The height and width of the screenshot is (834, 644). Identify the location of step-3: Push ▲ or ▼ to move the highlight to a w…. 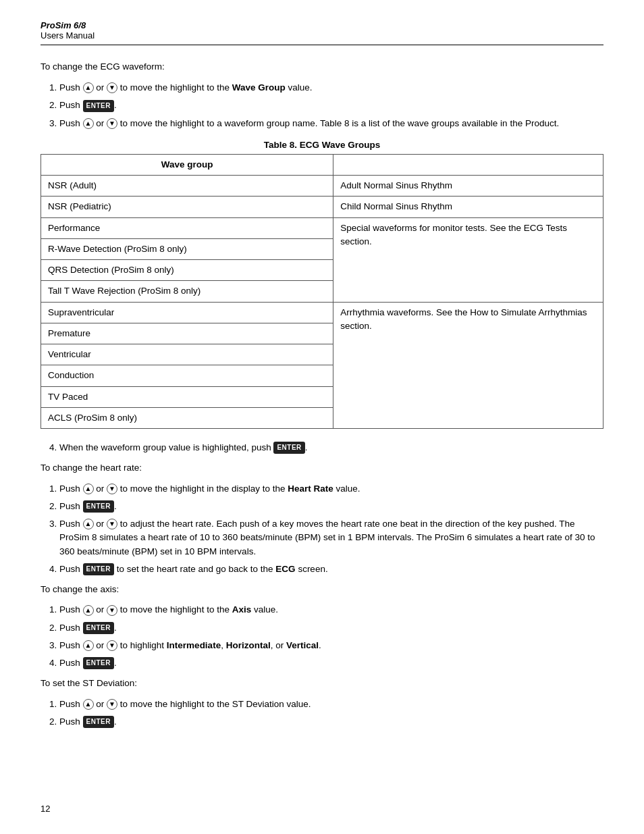
(331, 124).